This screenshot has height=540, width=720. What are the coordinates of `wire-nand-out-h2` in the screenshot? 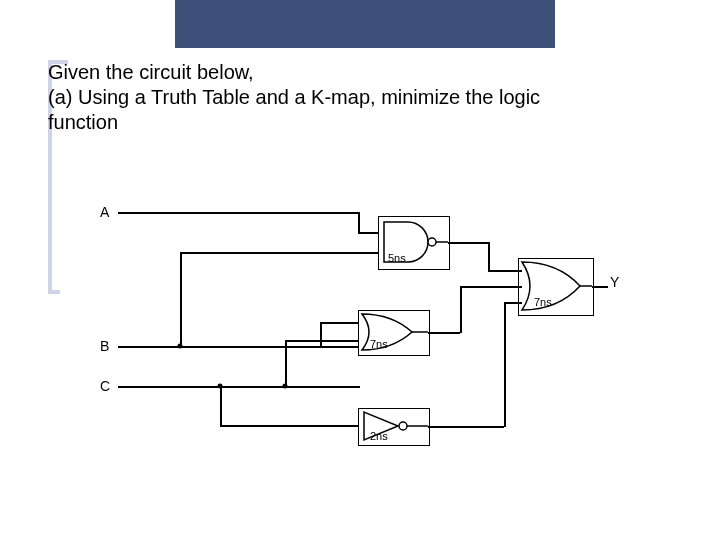 It's located at (505, 271).